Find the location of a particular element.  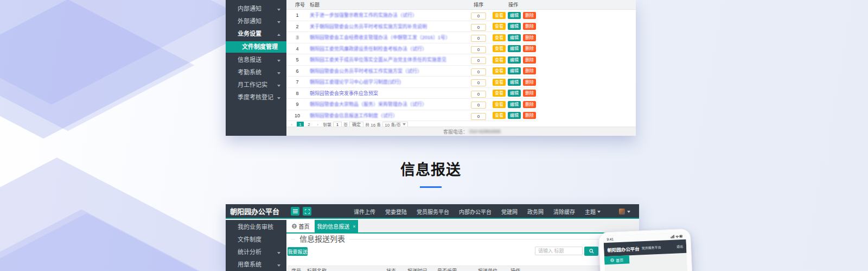

report-table-header: 序号 标题名称 状态 报送时间 是否采用 报送单位 操作 is located at coordinates (462, 268).